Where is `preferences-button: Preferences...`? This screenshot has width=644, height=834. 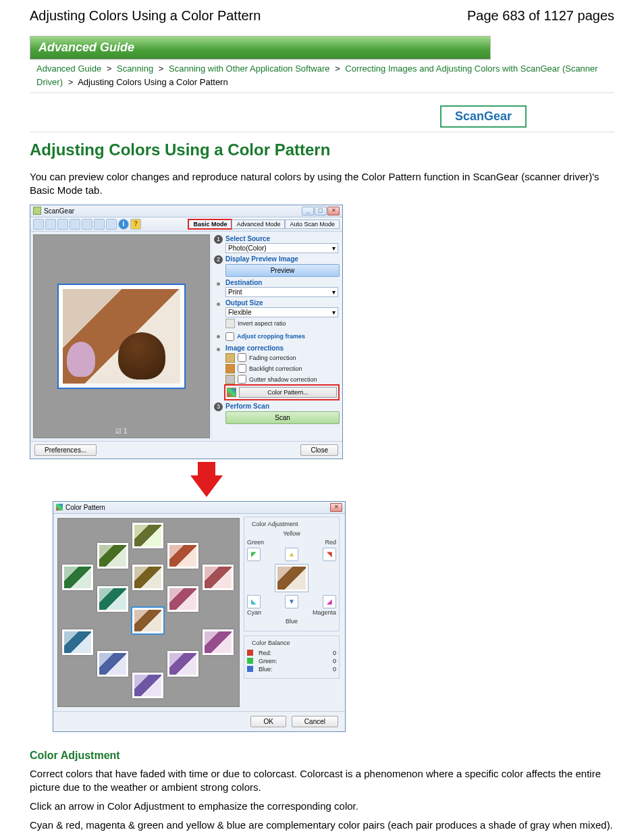
preferences-button: Preferences... is located at coordinates (65, 450).